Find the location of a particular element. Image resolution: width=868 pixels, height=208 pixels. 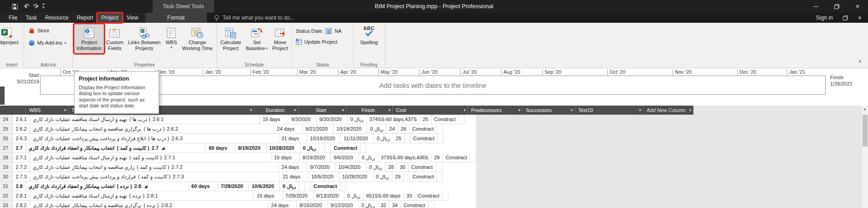

cell-pred is located at coordinates (302, 187).